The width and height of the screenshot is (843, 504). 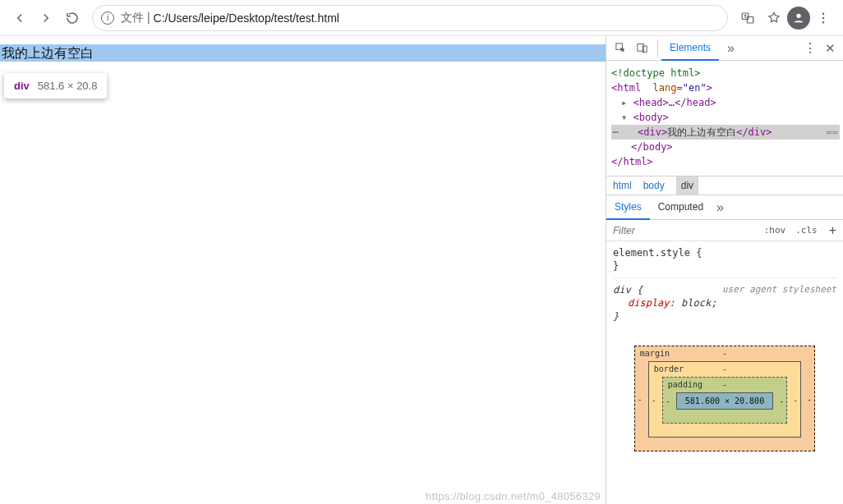 What do you see at coordinates (725, 263) in the screenshot?
I see `rule-element-style: element.style { }` at bounding box center [725, 263].